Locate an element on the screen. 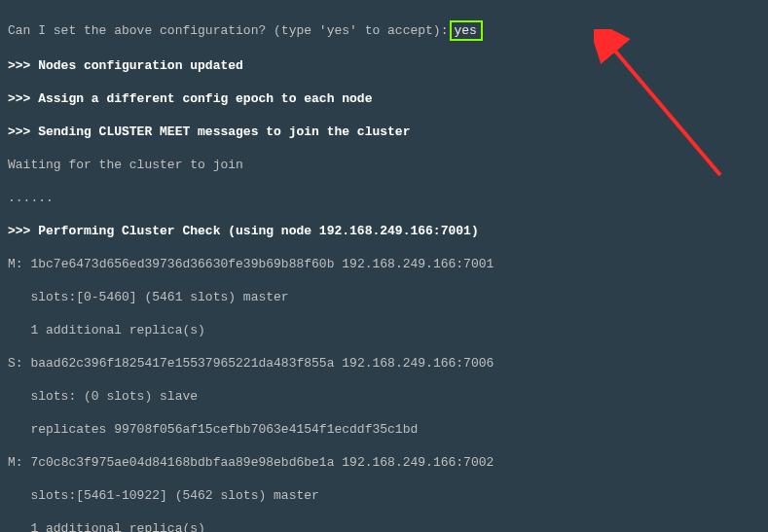 The height and width of the screenshot is (532, 768). msg-assign-epoch: >>> Assign a different config epoch to e… is located at coordinates (331, 99).